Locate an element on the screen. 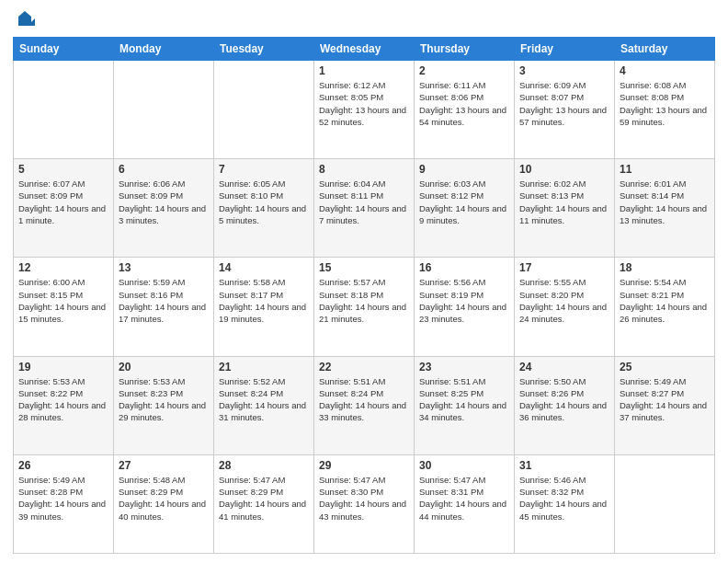 This screenshot has height=563, width=728. weekday-header-saturday: Saturday is located at coordinates (665, 50).